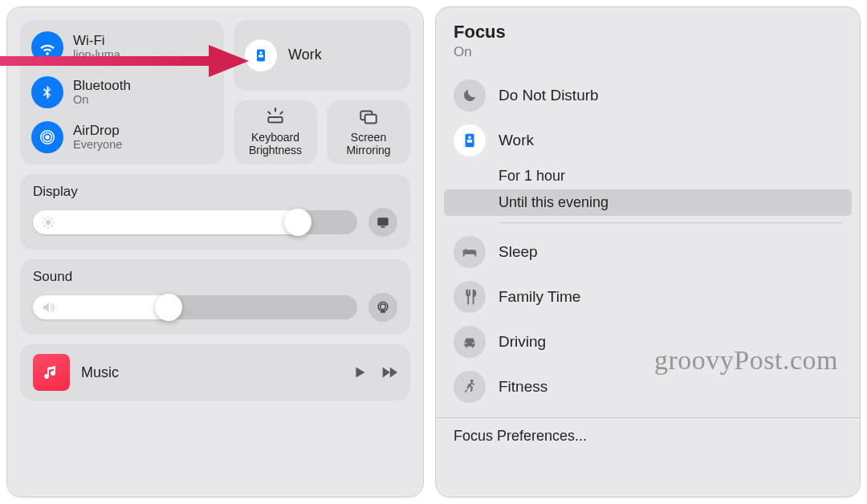 The width and height of the screenshot is (867, 504). I want to click on music-app-icon, so click(51, 372).